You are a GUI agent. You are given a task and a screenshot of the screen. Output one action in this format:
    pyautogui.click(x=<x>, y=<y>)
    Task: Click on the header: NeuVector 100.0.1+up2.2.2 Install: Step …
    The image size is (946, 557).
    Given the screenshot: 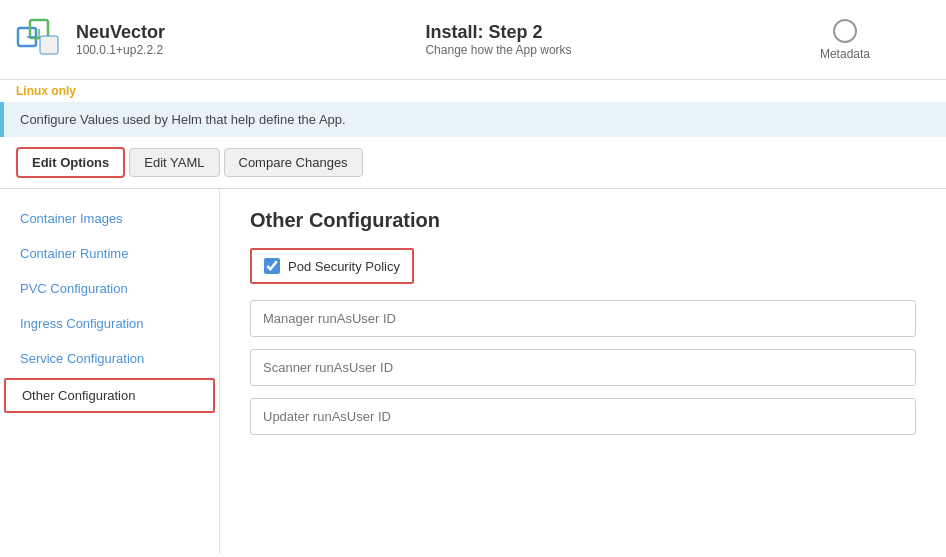 What is the action you would take?
    pyautogui.click(x=473, y=40)
    